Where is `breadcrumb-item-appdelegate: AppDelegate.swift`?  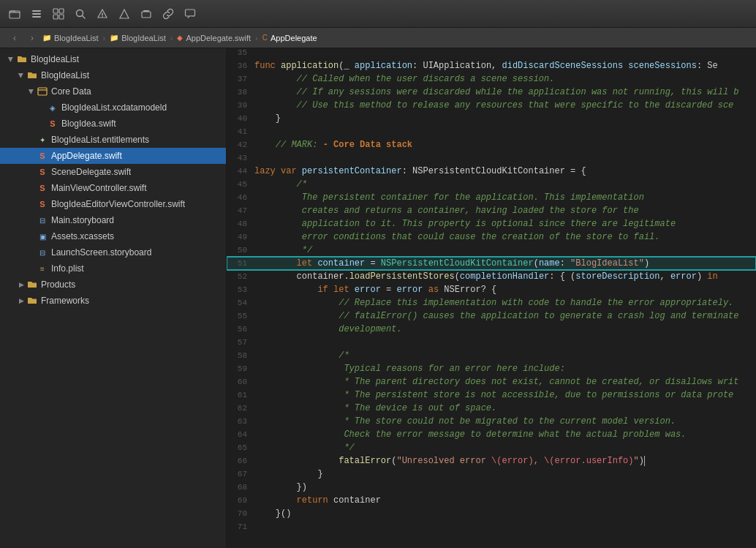 breadcrumb-item-appdelegate: AppDelegate.swift is located at coordinates (218, 38).